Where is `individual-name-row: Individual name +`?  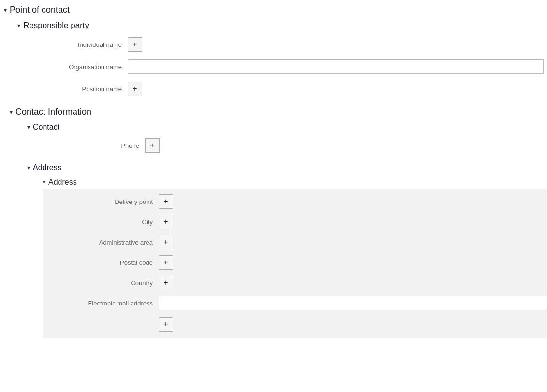 individual-name-row: Individual name + is located at coordinates (289, 44).